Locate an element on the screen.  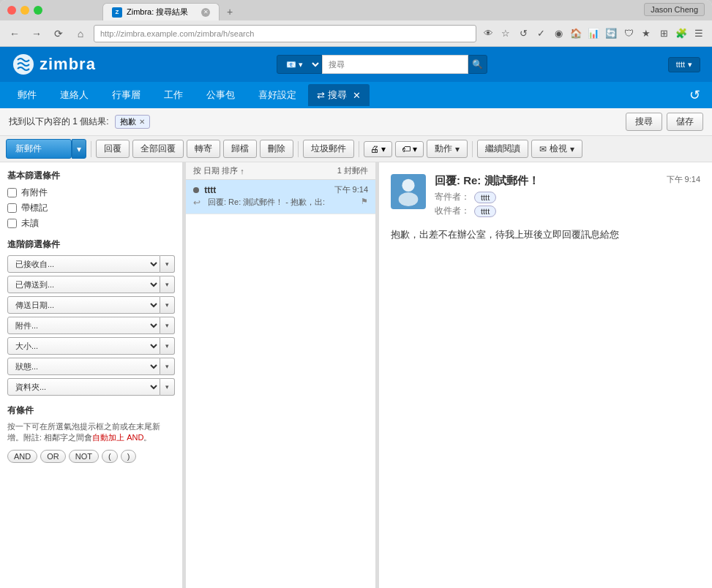
star-icon: ★ is located at coordinates (646, 34).